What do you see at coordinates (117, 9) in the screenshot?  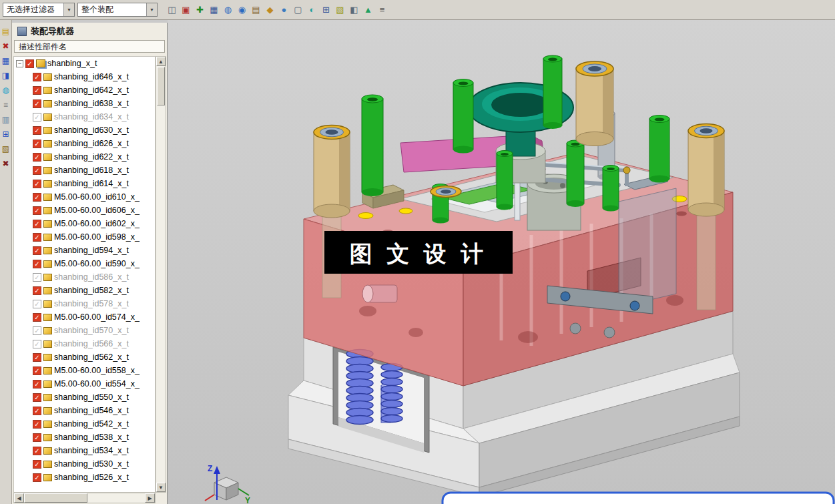 I see `selection-scope-combo: 整个装配 ▼` at bounding box center [117, 9].